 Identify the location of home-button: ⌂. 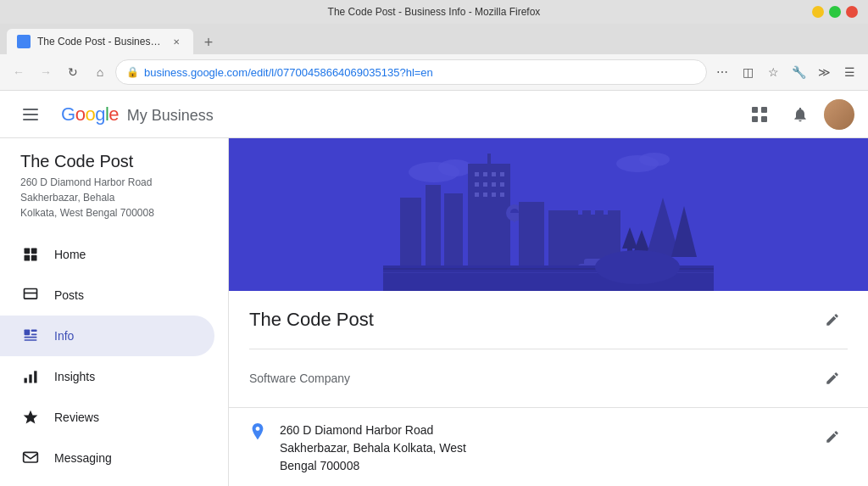
(100, 72).